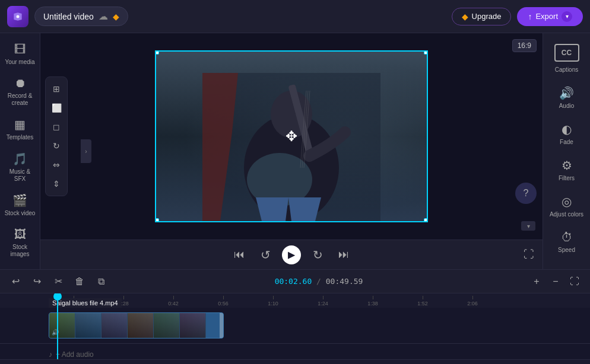  Describe the element at coordinates (529, 17) in the screenshot. I see `export-icon: ↑` at that location.